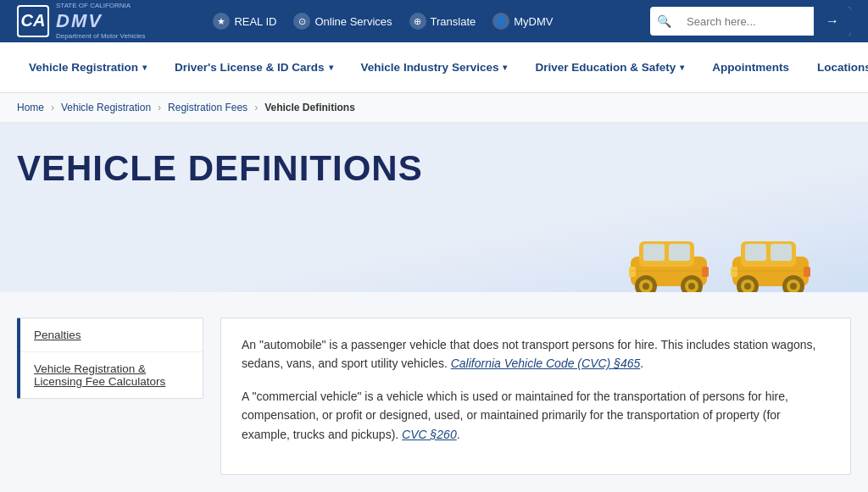 This screenshot has height=492, width=868. What do you see at coordinates (112, 375) in the screenshot?
I see `sidebar-item-vehicle-reg-licensing: Vehicle Registration & Licensing Fee Cal…` at bounding box center [112, 375].